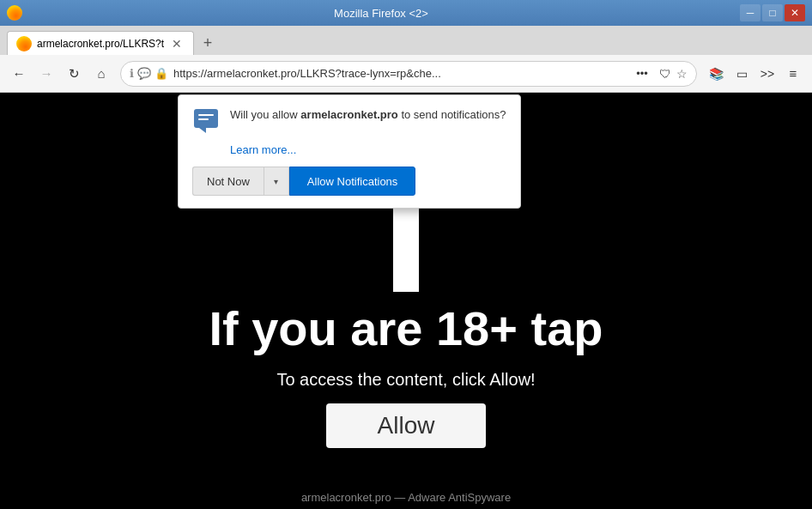 The height and width of the screenshot is (509, 812). Describe the element at coordinates (642, 74) in the screenshot. I see `more-button: •••` at that location.